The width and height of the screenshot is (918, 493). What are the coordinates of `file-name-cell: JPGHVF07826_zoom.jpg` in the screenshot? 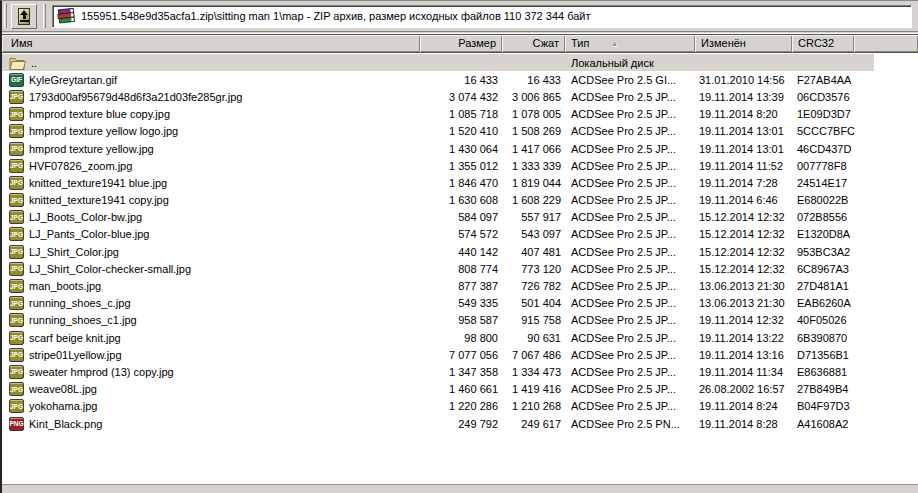 It's located at (211, 166).